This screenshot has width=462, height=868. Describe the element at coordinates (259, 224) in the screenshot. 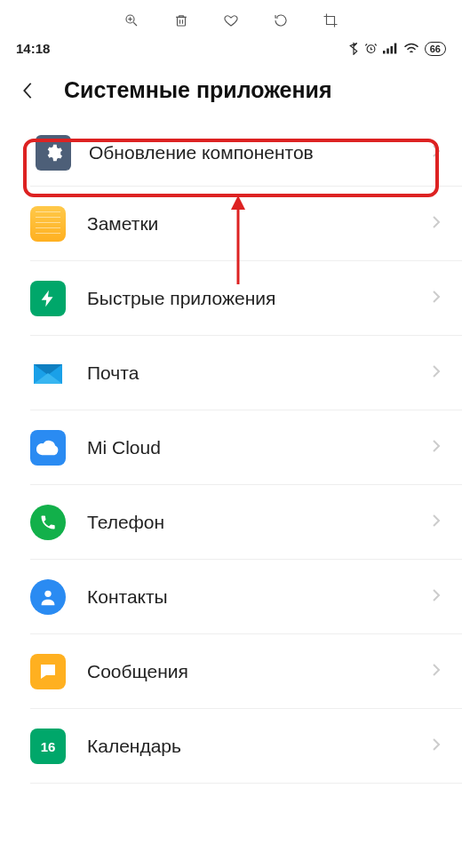

I see `app-label: Заметки` at that location.